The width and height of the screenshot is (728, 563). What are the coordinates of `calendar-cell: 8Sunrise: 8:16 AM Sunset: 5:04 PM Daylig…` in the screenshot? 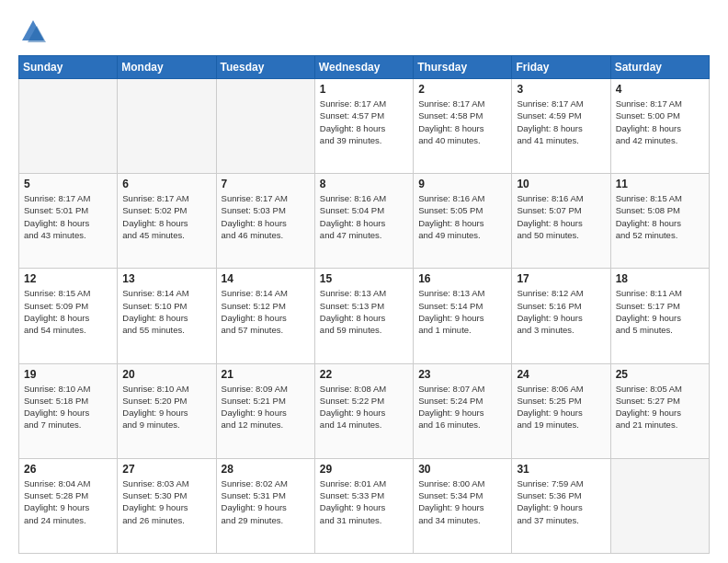 It's located at (364, 221).